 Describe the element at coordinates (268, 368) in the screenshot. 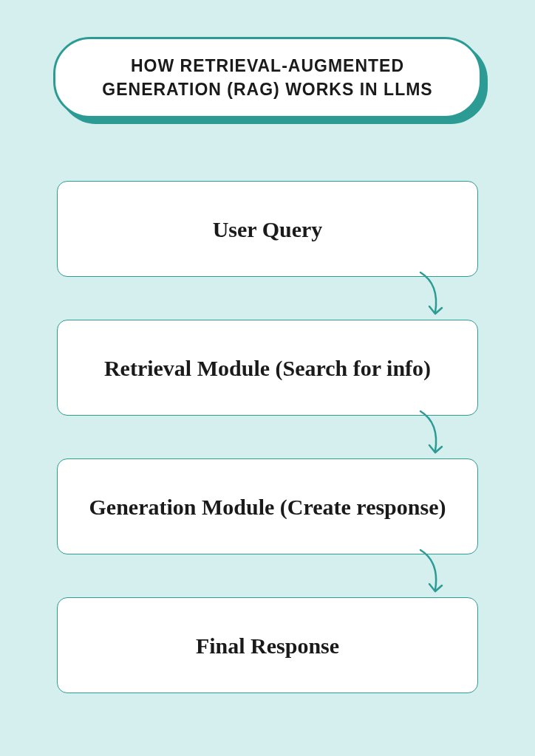

I see `step-box-retrieval: Retrieval Module (Search for info)` at that location.